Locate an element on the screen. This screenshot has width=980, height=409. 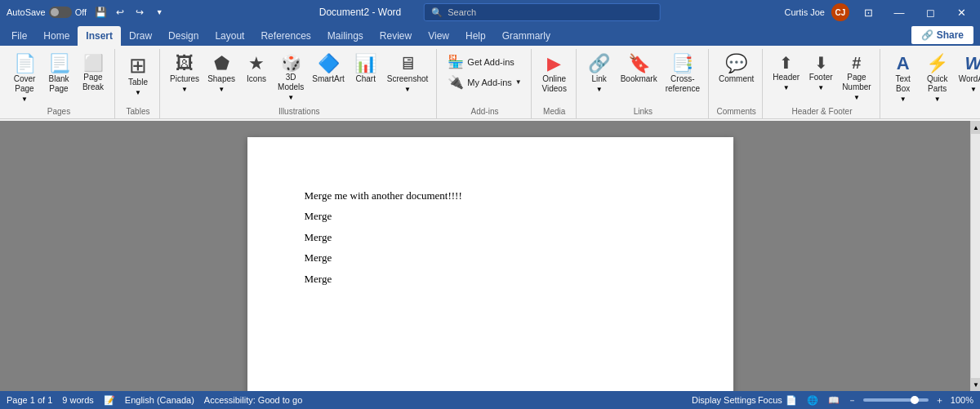
cover-page-btn: 📄 CoverPage ▼ is located at coordinates (24, 78).